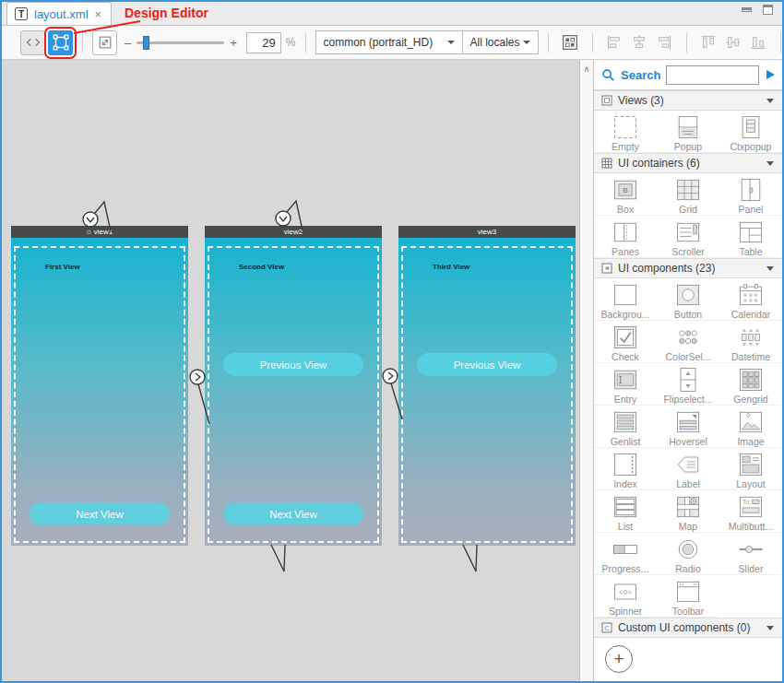 The image size is (784, 683). What do you see at coordinates (688, 596) in the screenshot?
I see `palette-item-toolbar: Toolbar` at bounding box center [688, 596].